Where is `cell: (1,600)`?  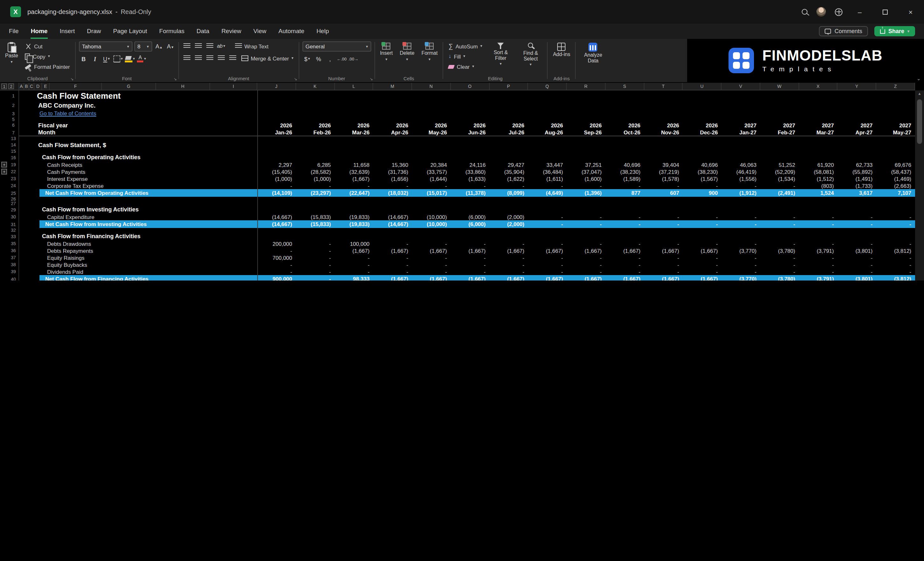 cell: (1,600) is located at coordinates (586, 178).